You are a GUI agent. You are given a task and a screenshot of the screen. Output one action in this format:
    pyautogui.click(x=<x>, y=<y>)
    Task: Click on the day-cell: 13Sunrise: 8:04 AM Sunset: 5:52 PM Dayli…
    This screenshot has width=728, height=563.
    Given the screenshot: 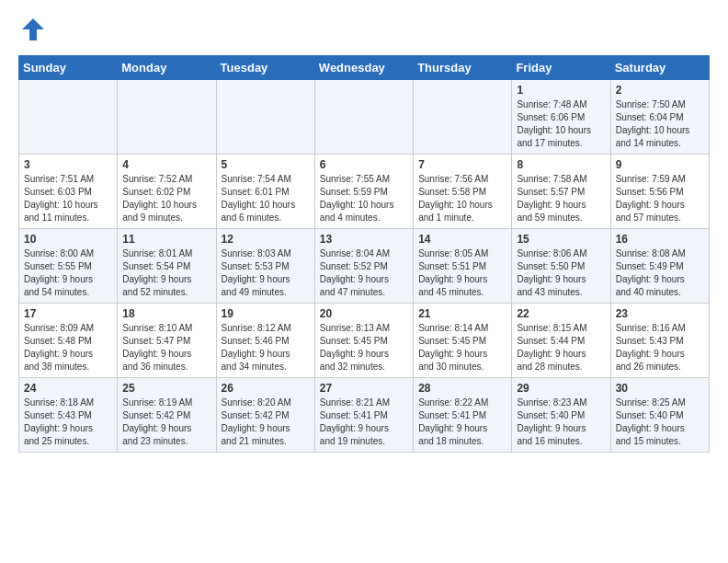 What is the action you would take?
    pyautogui.click(x=364, y=267)
    